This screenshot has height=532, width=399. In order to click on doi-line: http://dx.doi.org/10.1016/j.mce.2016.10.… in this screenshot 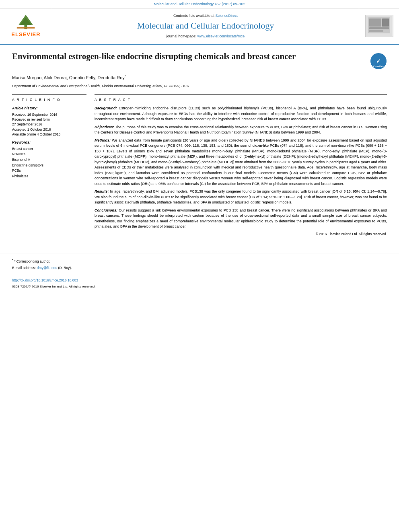, I will do `click(200, 281)`.